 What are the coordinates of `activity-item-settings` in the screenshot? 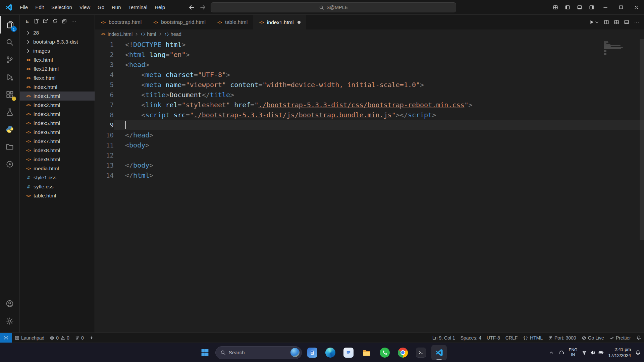 It's located at (10, 321).